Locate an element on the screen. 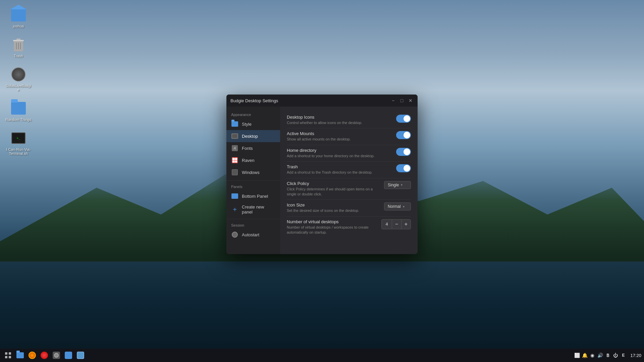 Image resolution: width=644 pixels, height=362 pixels. stepper-increment-button: + is located at coordinates (406, 224).